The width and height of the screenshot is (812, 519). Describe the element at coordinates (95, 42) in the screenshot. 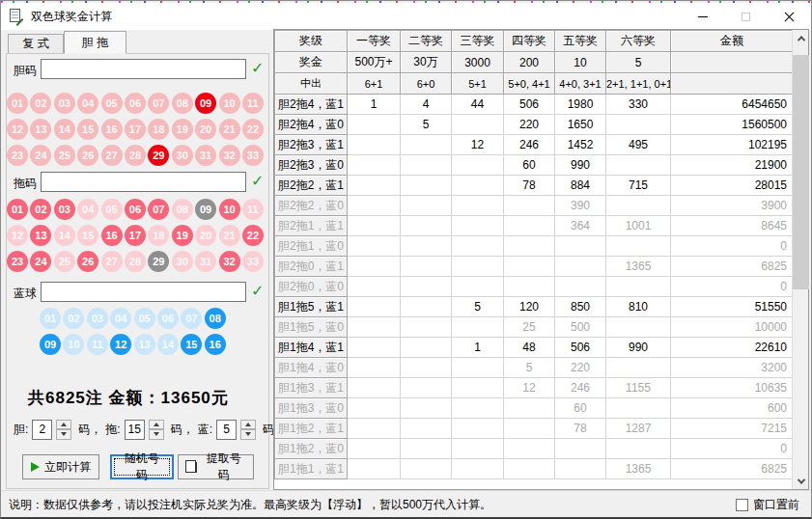

I see `tab-dantuo: 胆 拖` at that location.